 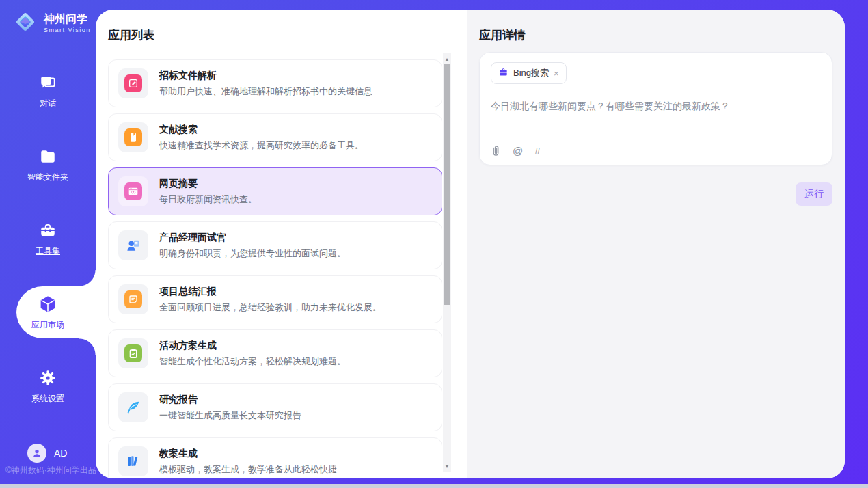 What do you see at coordinates (814, 194) in the screenshot?
I see `run-button: 运行` at bounding box center [814, 194].